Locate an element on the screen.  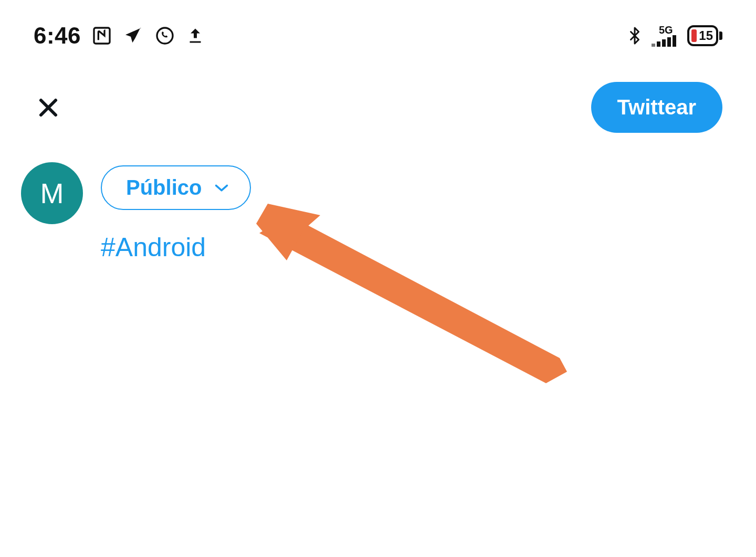
audience-selector: Público is located at coordinates (176, 188).